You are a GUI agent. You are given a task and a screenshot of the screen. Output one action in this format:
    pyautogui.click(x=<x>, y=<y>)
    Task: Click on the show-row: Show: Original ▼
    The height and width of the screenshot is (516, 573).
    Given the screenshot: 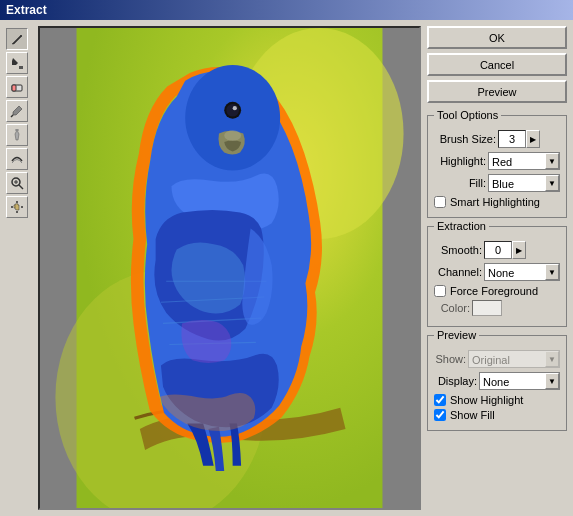 What is the action you would take?
    pyautogui.click(x=497, y=359)
    